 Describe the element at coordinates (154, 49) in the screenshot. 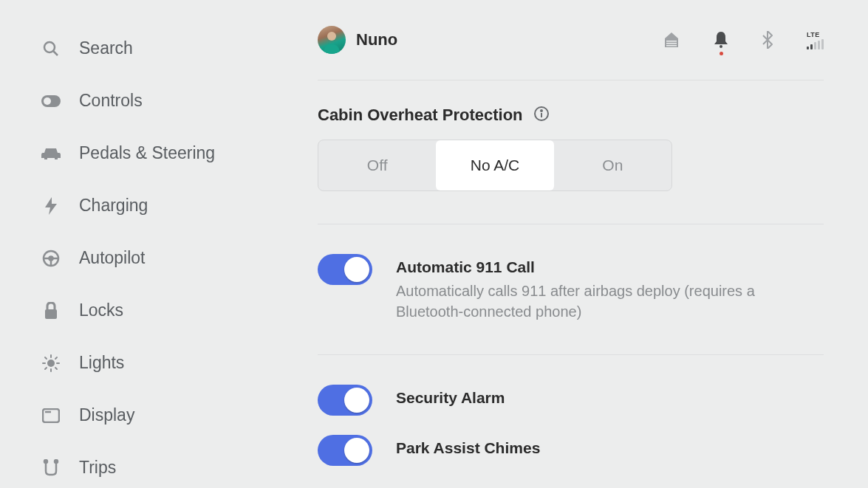

I see `sidebar-item-search: Search` at that location.